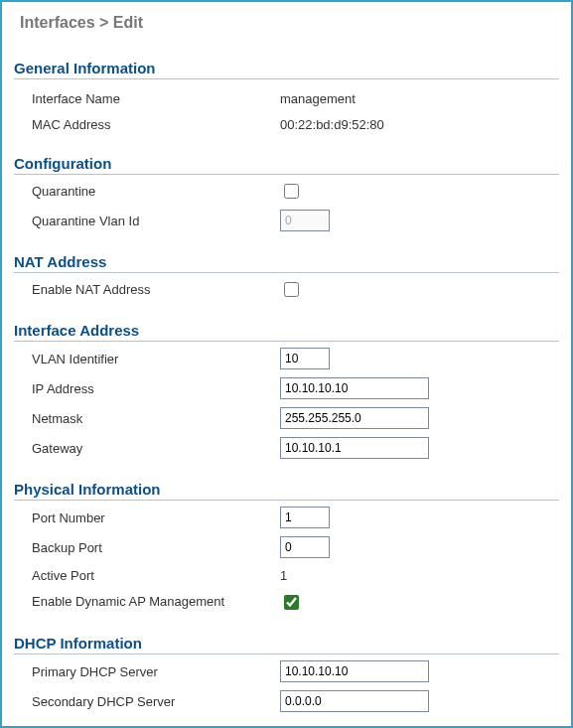 This screenshot has width=573, height=728. What do you see at coordinates (156, 701) in the screenshot?
I see `secondary-dhcp-label: Secondary DHCP Server` at bounding box center [156, 701].